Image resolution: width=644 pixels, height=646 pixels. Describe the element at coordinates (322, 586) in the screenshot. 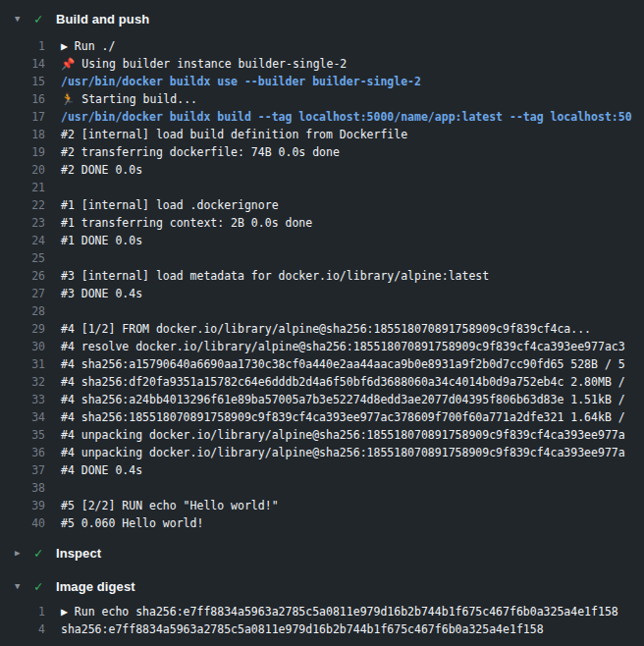

I see `section-header-image-digest: ▼ ✓ Image digest` at that location.